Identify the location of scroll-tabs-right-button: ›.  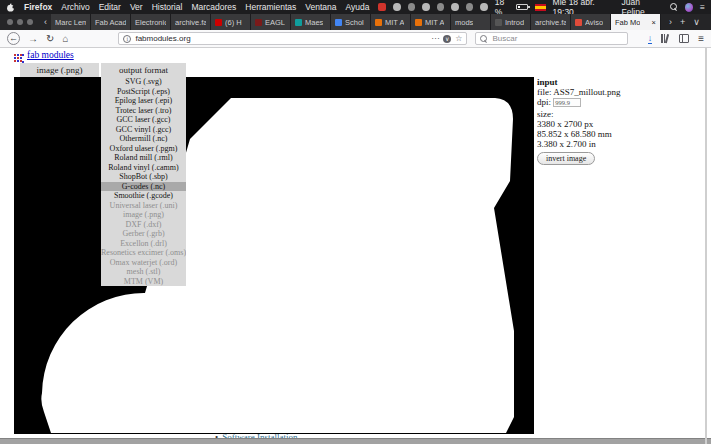
(670, 22).